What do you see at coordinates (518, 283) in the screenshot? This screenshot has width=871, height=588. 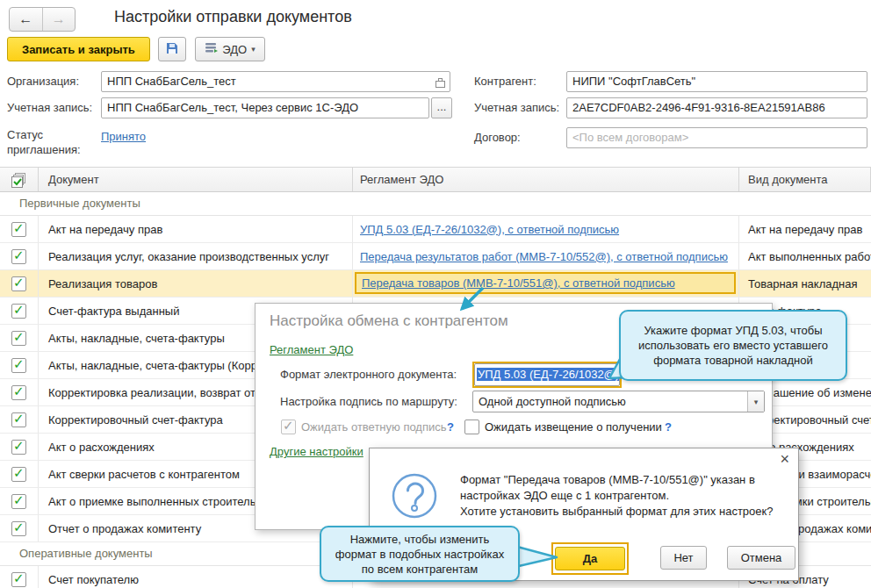 I see `reglament-link-selected: Передача товаров (ММВ-7-10/551@), с отве…` at bounding box center [518, 283].